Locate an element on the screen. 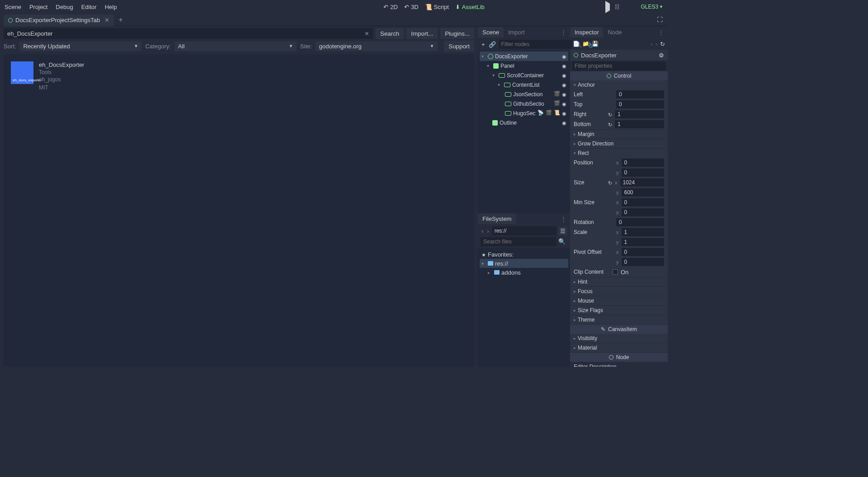 The image size is (868, 477). node-tab: Node is located at coordinates (615, 33).